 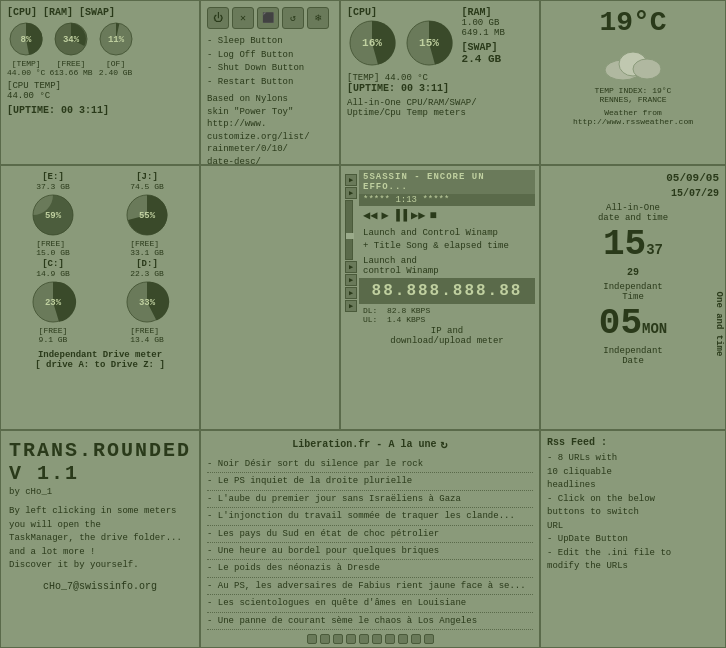 What do you see at coordinates (695, 194) in the screenshot?
I see `time-clock-display: 15/07/29` at bounding box center [695, 194].